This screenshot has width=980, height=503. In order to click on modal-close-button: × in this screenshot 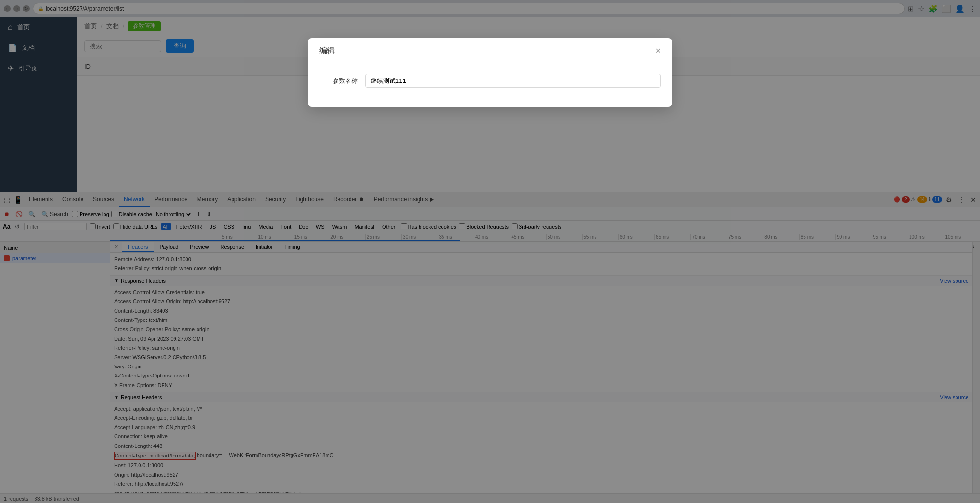, I will do `click(658, 51)`.